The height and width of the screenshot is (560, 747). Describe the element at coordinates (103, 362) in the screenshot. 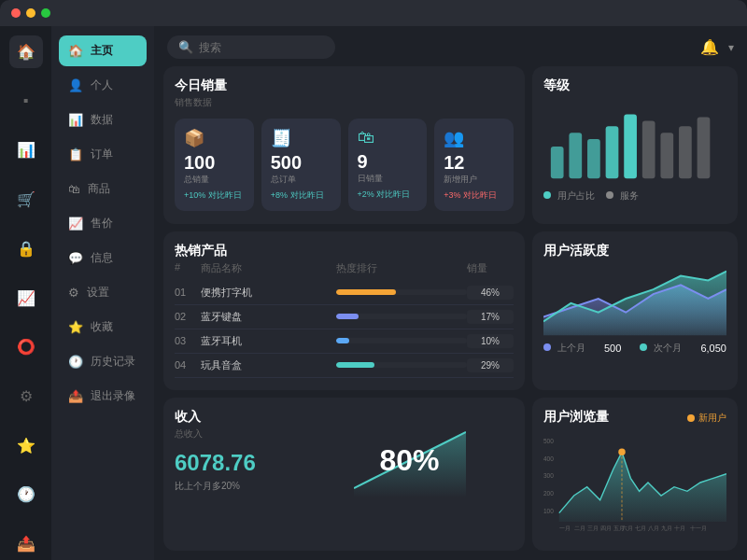

I see `sidebar-item-history: 🕐 历史记录` at that location.